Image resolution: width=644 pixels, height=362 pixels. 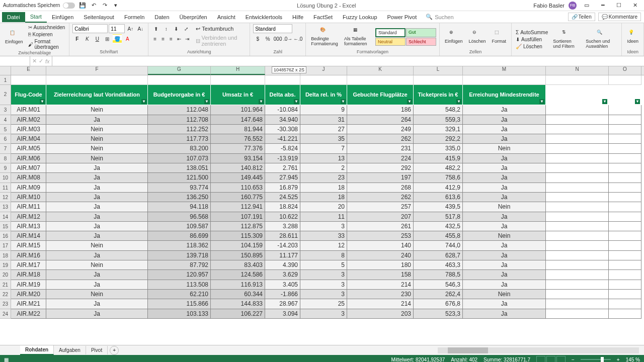 What do you see at coordinates (380, 236) in the screenshot?
I see `cell: 253` at bounding box center [380, 236].